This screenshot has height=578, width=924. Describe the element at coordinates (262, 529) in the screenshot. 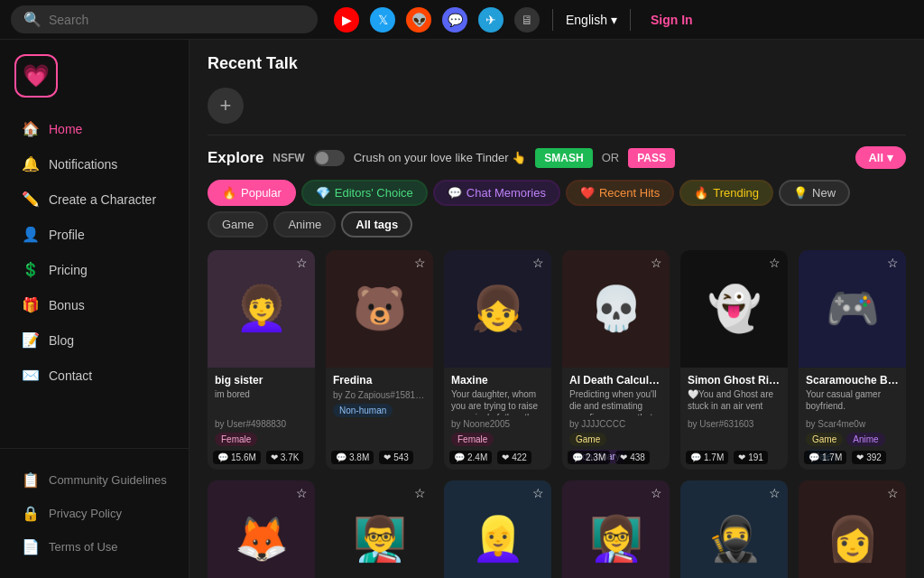

I see `card-item: 🦊 ☆ 💬 1.5M ❤ 212 Yandere Yae Miko Yander…` at that location.